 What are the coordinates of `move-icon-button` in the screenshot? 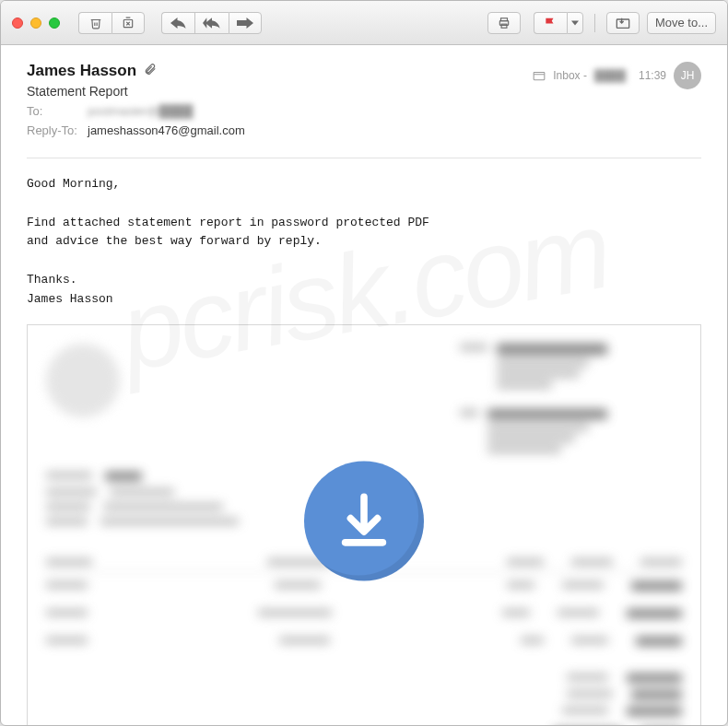 It's located at (623, 23).